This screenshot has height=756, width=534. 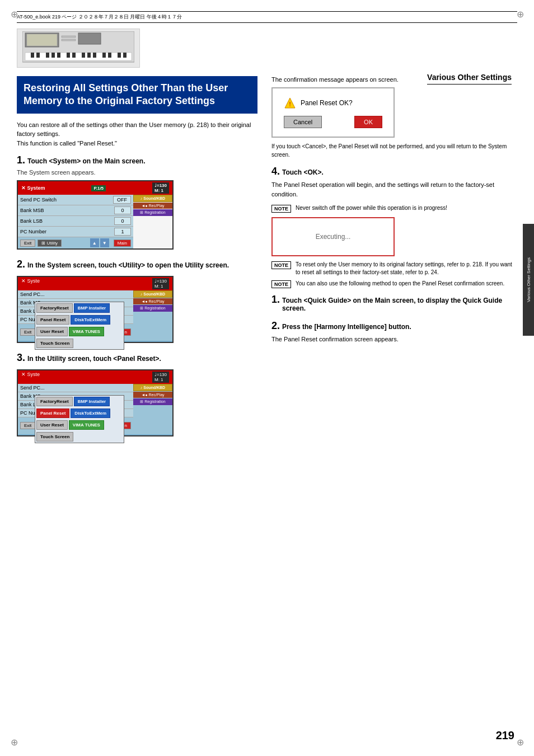 What do you see at coordinates (105, 243) in the screenshot?
I see `nav-down: ▼` at bounding box center [105, 243].